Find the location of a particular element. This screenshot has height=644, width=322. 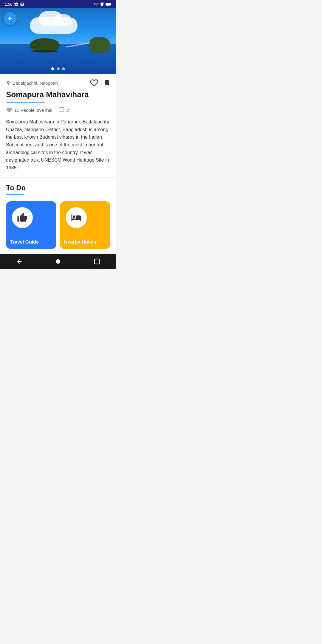

heart-filled-icon is located at coordinates (9, 110).